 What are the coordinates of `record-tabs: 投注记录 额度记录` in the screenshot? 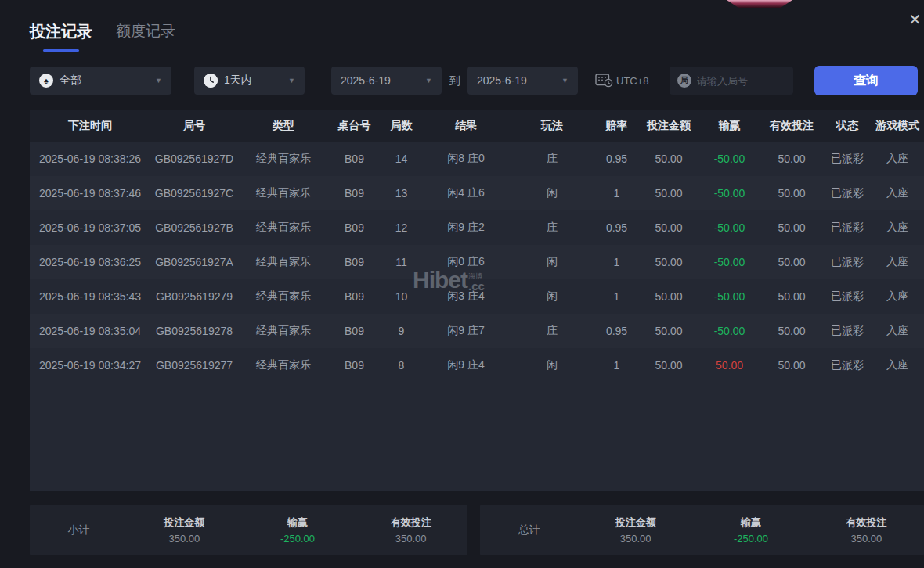 It's located at (103, 36).